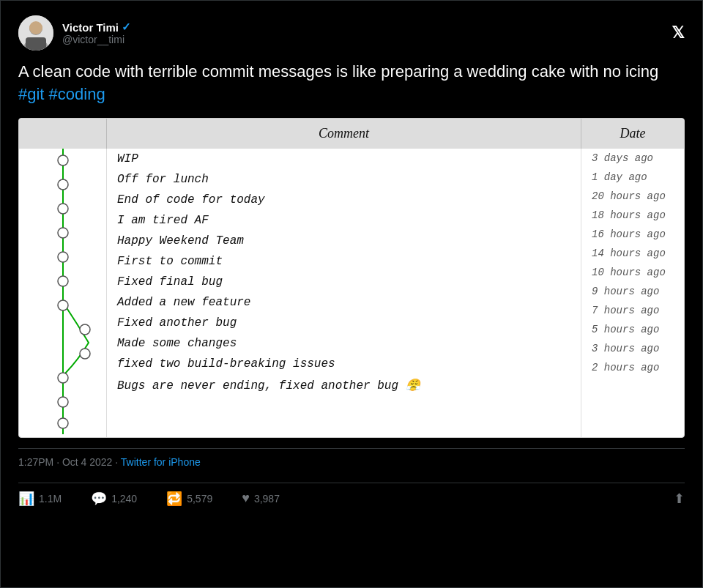 This screenshot has height=588, width=703. What do you see at coordinates (199, 499) in the screenshot?
I see `retweets-count: 5,579` at bounding box center [199, 499].